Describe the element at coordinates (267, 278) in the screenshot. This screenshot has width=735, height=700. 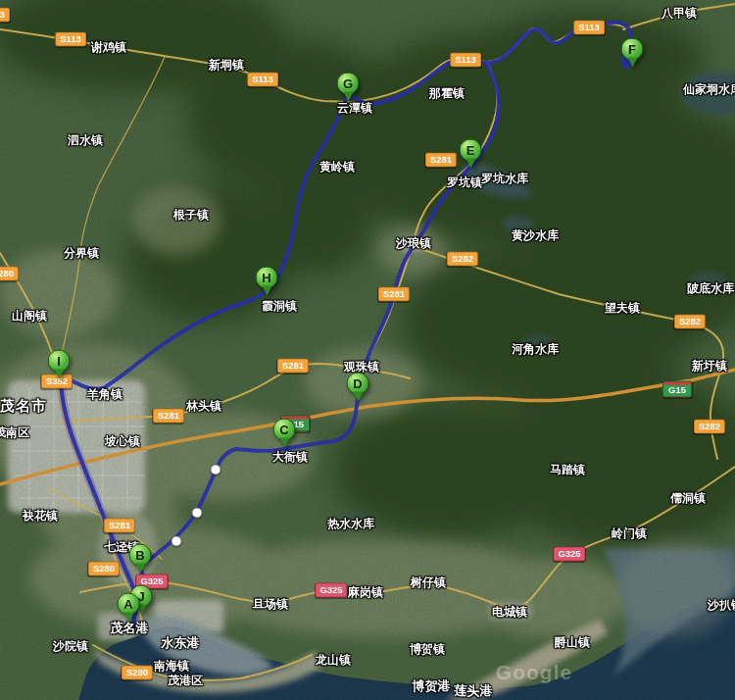
I see `route-marker-H: H` at that location.